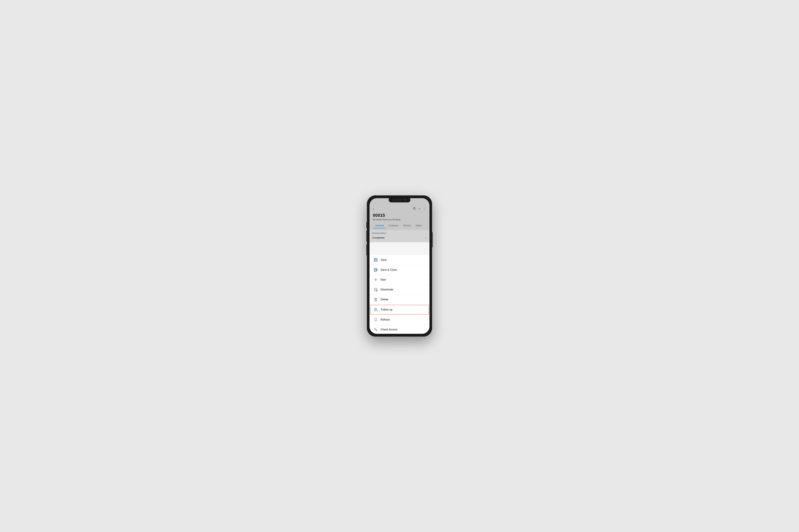 The image size is (799, 532). Describe the element at coordinates (394, 225) in the screenshot. I see `tab-customer: Customer` at that location.